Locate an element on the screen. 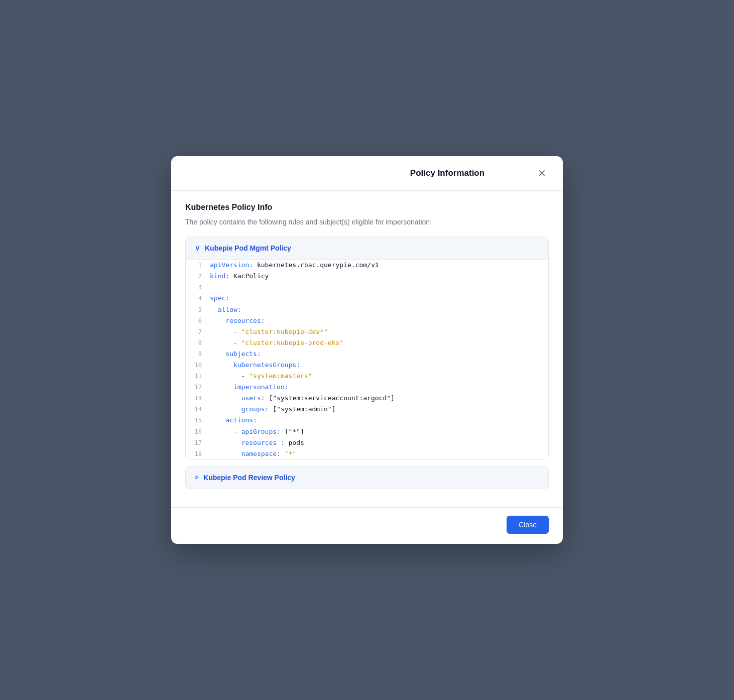  code-block-1: 1 apiVersion: kubernetes.rbac.querypie.c… is located at coordinates (367, 360).